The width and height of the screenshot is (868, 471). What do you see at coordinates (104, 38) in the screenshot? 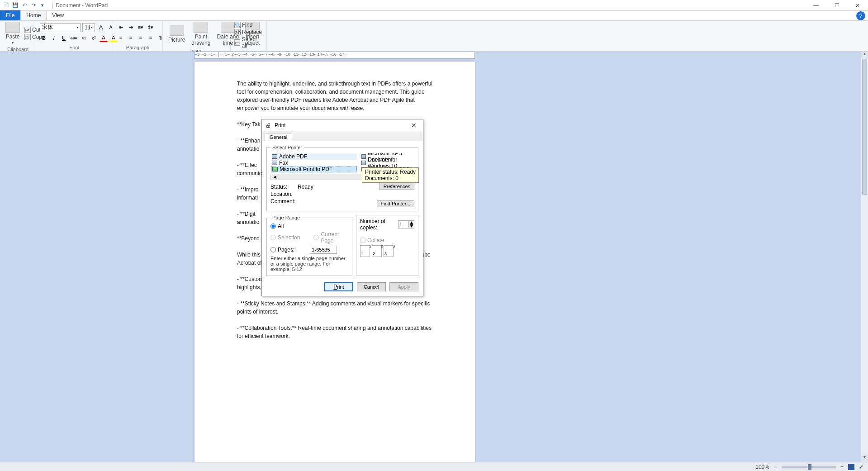
I see `font-color-button: A` at bounding box center [104, 38].